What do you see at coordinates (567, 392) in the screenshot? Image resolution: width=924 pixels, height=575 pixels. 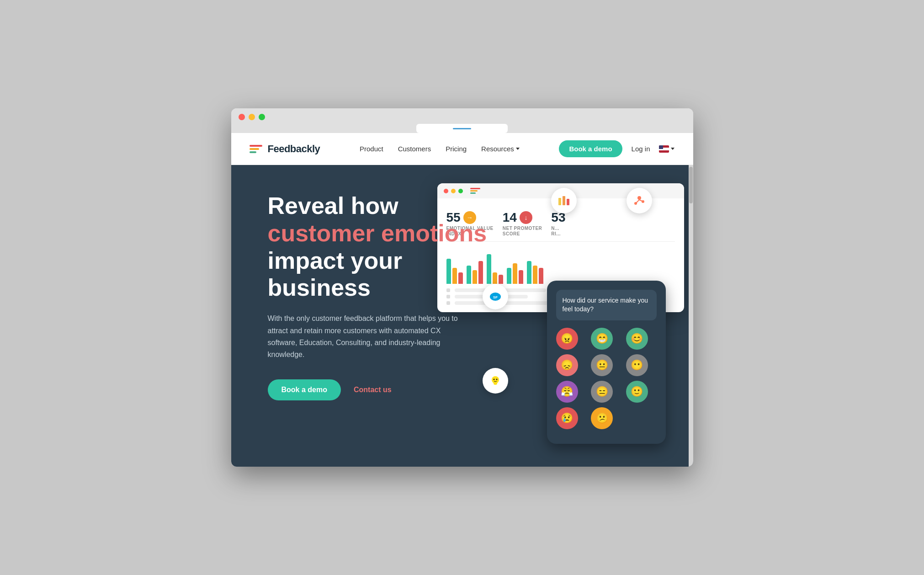 I see `emoji-btn-frustrated: 😤` at bounding box center [567, 392].